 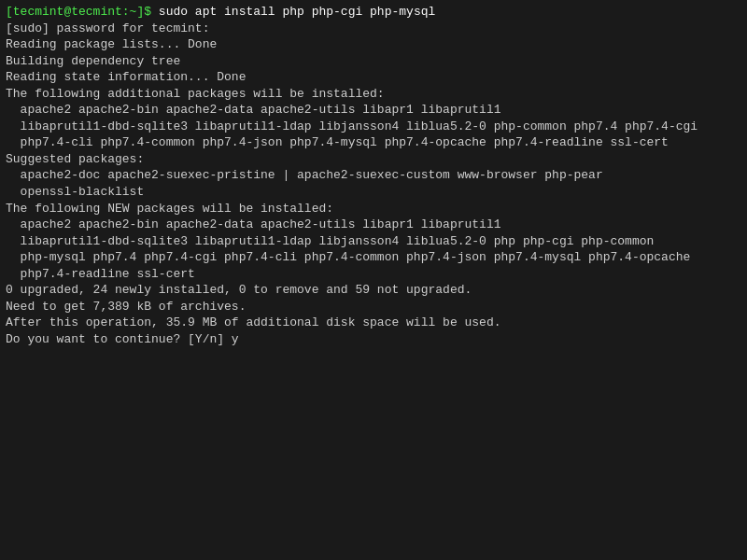 I want to click on output-line: Do you want to continue? [Y/n] y, so click(x=374, y=340).